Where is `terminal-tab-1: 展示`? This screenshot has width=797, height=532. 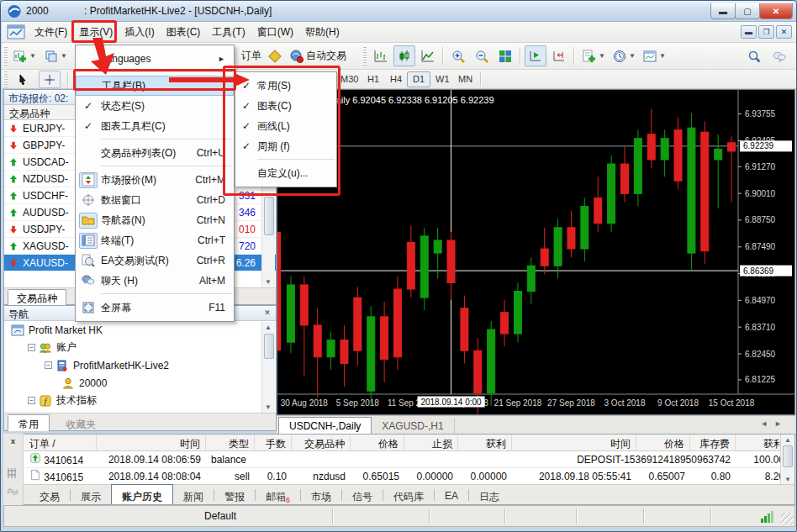 terminal-tab-1: 展示 is located at coordinates (91, 496).